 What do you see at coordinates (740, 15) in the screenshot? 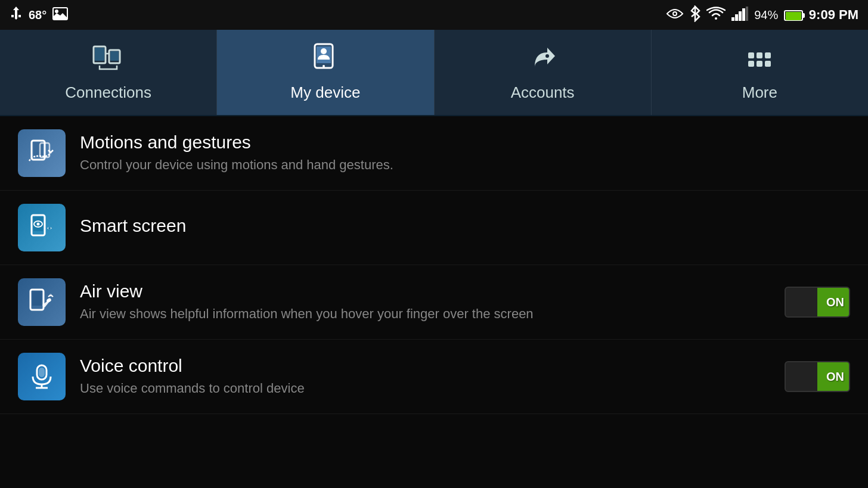
I see `signal-icon` at bounding box center [740, 15].